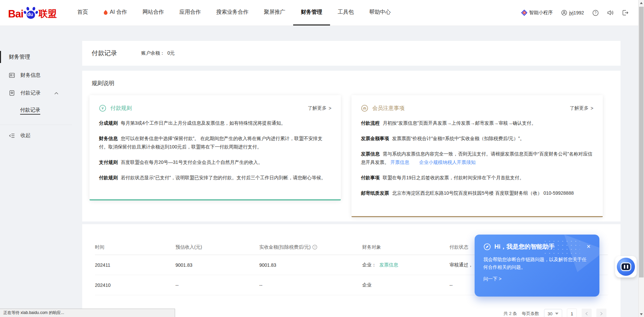 This screenshot has width=644, height=317. Describe the element at coordinates (537, 279) in the screenshot. I see `assistant-ask-link: 问一下 >` at that location.